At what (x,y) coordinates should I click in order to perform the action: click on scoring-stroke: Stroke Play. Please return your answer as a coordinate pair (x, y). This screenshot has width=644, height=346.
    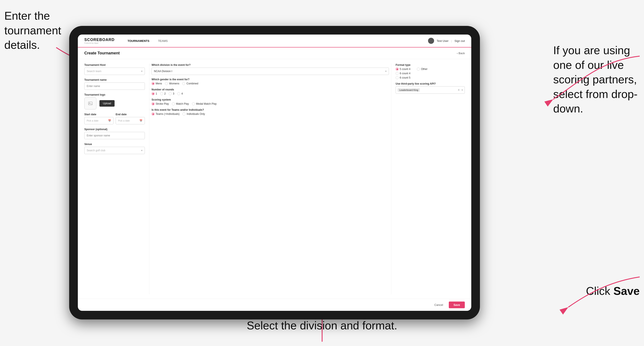
    Looking at the image, I should click on (160, 104).